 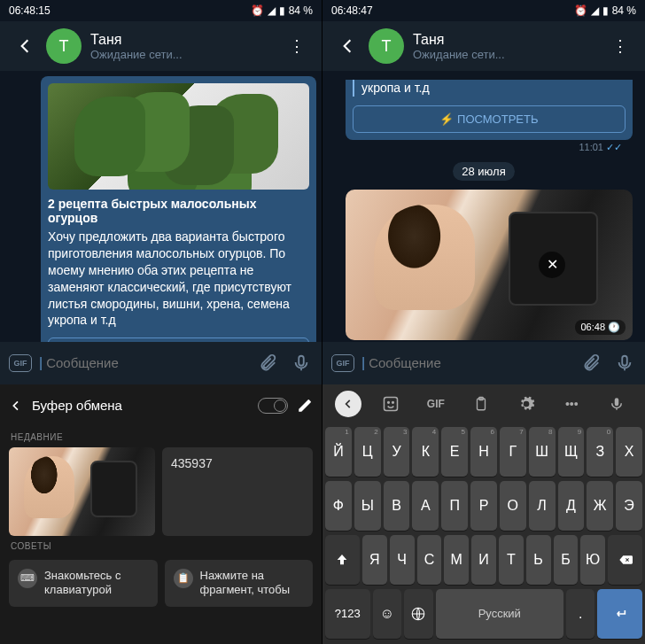 What do you see at coordinates (397, 452) in the screenshot?
I see `key-У: У3` at bounding box center [397, 452].